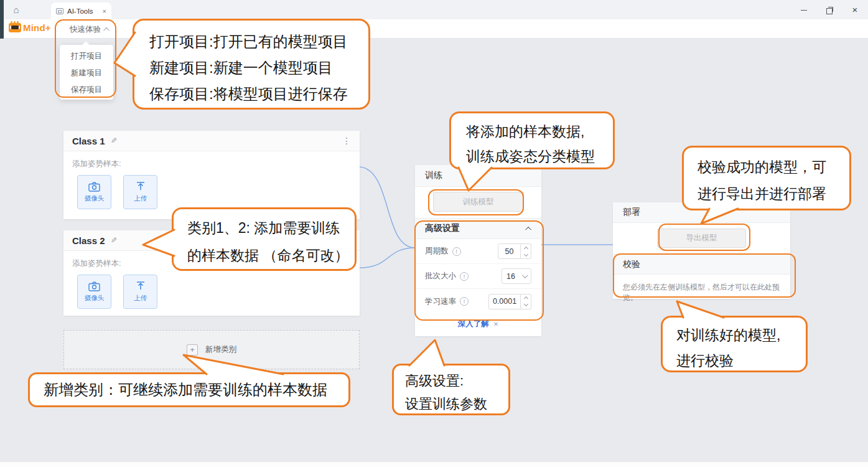 The height and width of the screenshot is (467, 868). Describe the element at coordinates (441, 301) in the screenshot. I see `learning-rate-label: 学习速率` at that location.